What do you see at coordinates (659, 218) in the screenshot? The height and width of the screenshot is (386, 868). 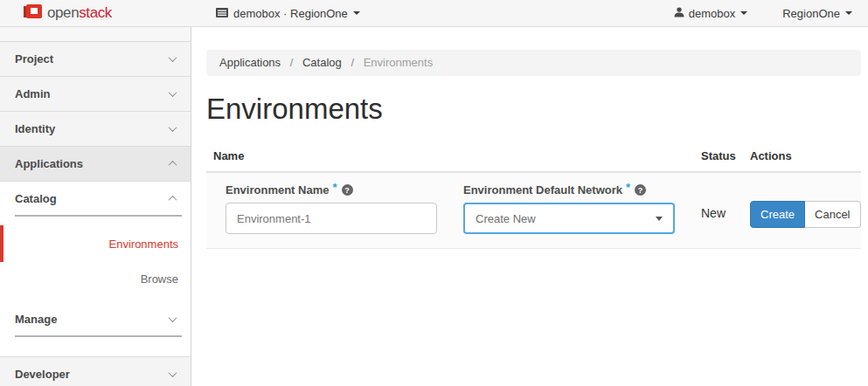 I see `select-caret-icon` at bounding box center [659, 218].